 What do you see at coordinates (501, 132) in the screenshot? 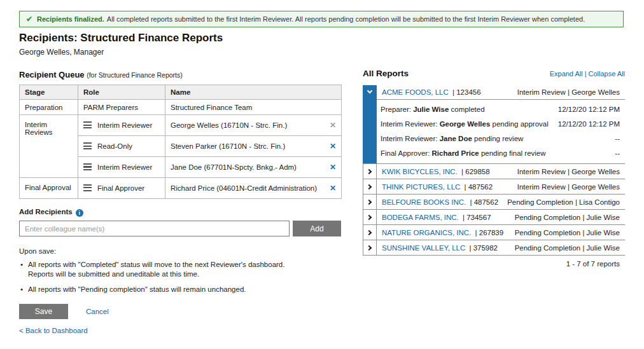
I see `report-details: Preparer: Julie Wise completed 12/12/20 …` at bounding box center [501, 132].